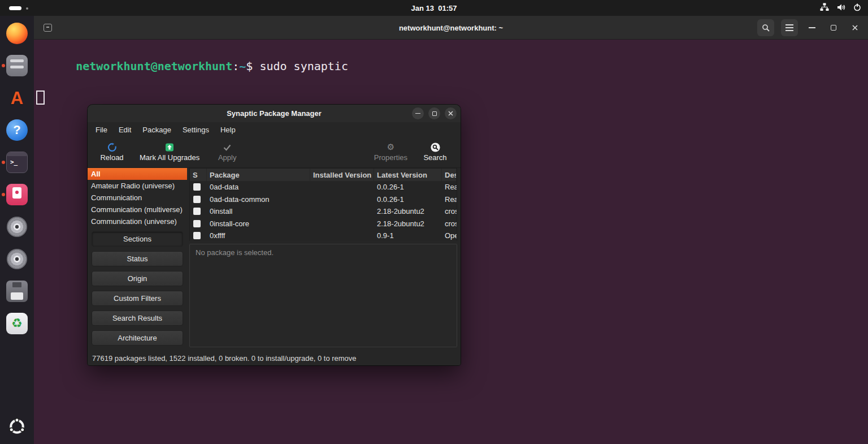  What do you see at coordinates (304, 66) in the screenshot?
I see `typed-command: sudo synaptic` at bounding box center [304, 66].